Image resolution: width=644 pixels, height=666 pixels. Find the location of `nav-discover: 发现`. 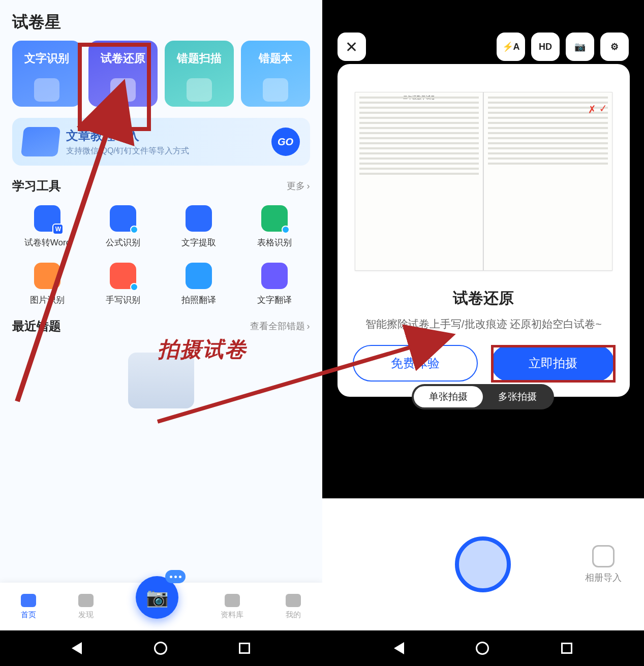

nav-discover: 发现 is located at coordinates (86, 607).